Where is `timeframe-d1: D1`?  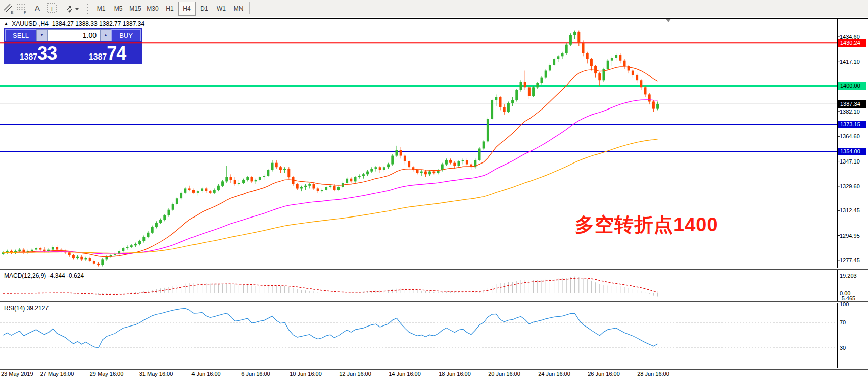
timeframe-d1: D1 is located at coordinates (204, 9).